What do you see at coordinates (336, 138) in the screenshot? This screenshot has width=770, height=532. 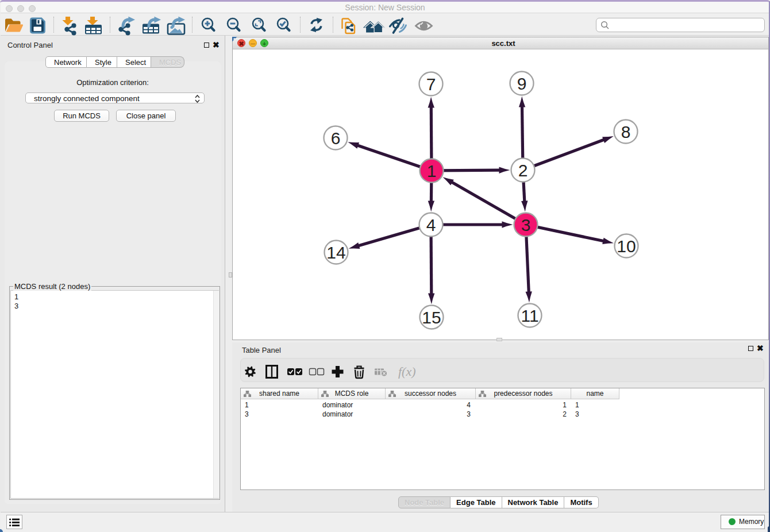 I see `svg-text: 6` at bounding box center [336, 138].